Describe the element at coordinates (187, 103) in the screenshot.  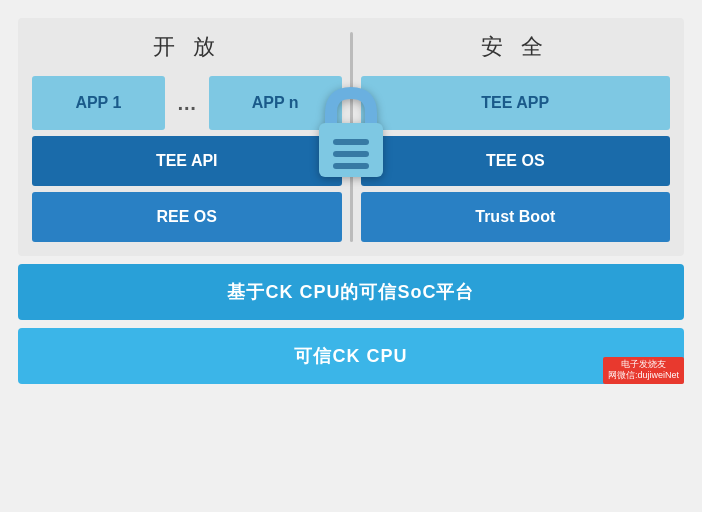
I see `app-row: APP 1 … APP n` at that location.